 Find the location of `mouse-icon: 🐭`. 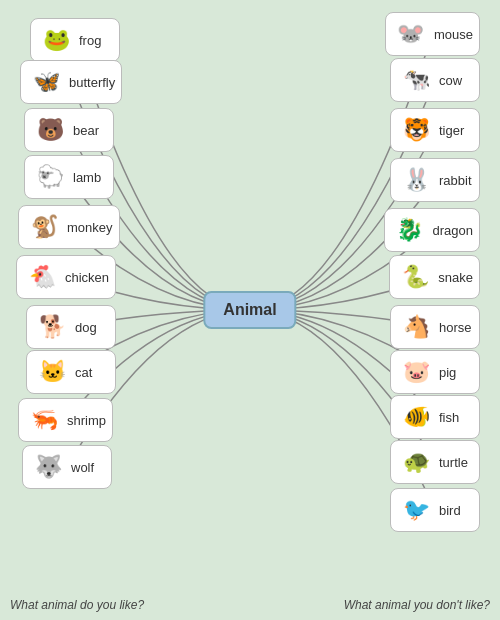

mouse-icon: 🐭 is located at coordinates (411, 34).